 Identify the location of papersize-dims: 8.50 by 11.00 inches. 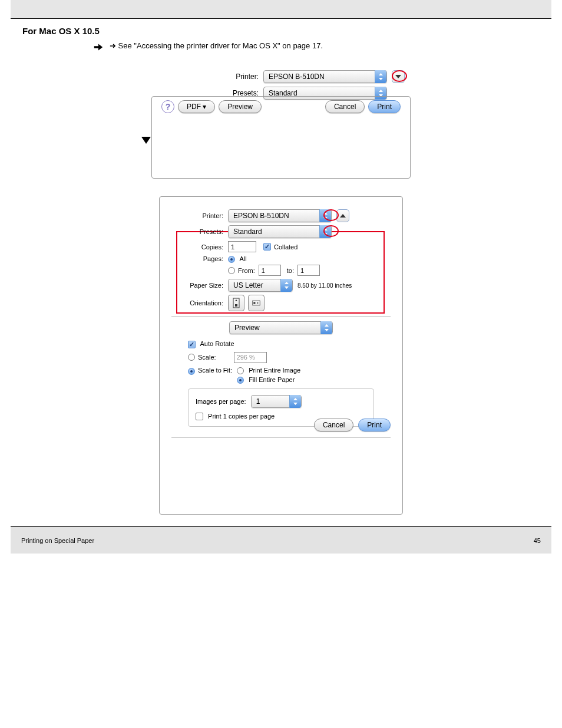
(325, 285).